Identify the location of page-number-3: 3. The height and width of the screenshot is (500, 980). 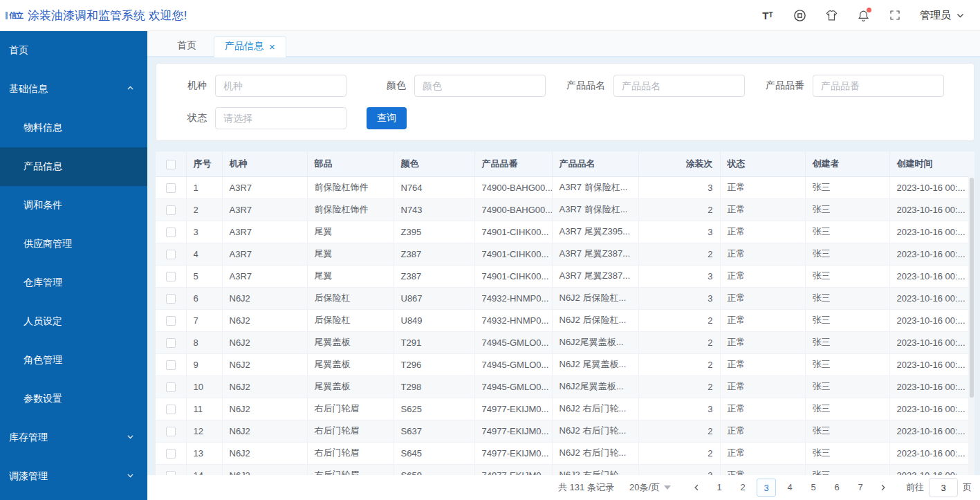
(766, 488).